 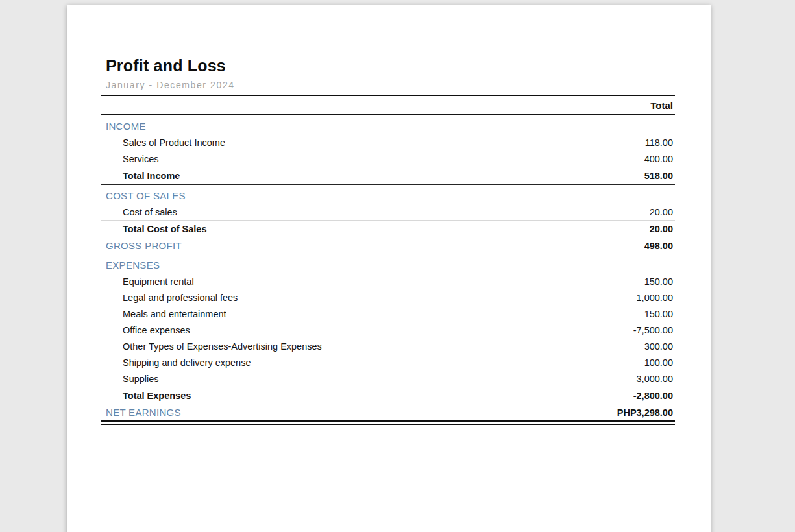 I want to click on row-value: -2,800.00, so click(x=654, y=396).